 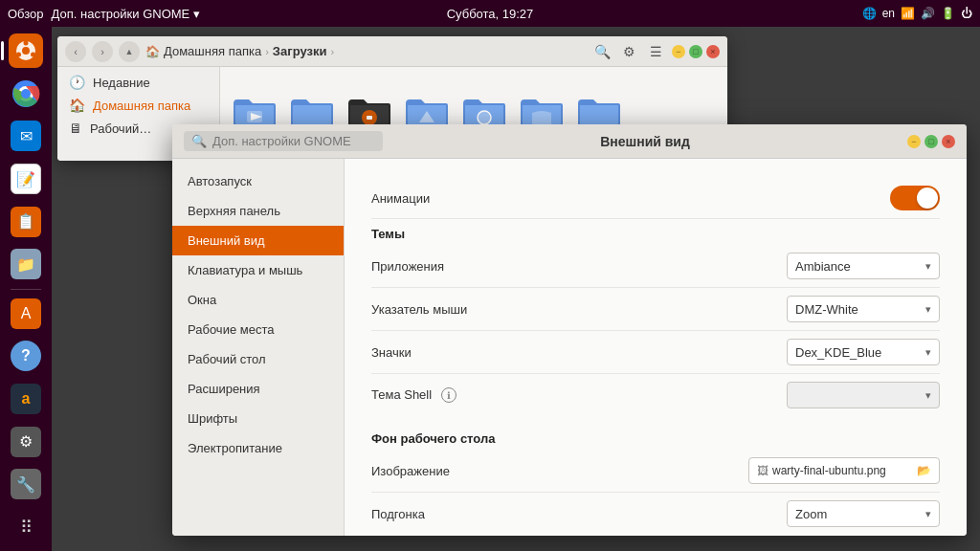 I want to click on dock-item-amazon: a, so click(x=26, y=400).